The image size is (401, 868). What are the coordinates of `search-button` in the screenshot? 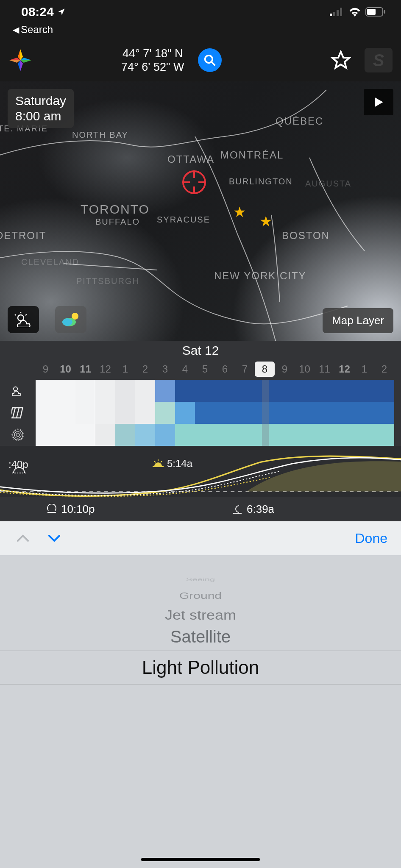 It's located at (210, 60).